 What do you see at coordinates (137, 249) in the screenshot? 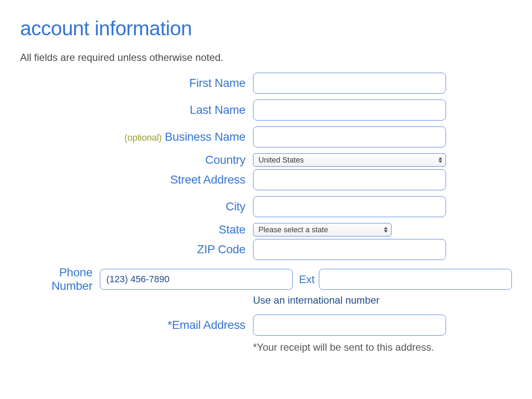
I see `zip-label: ZIP Code` at bounding box center [137, 249].